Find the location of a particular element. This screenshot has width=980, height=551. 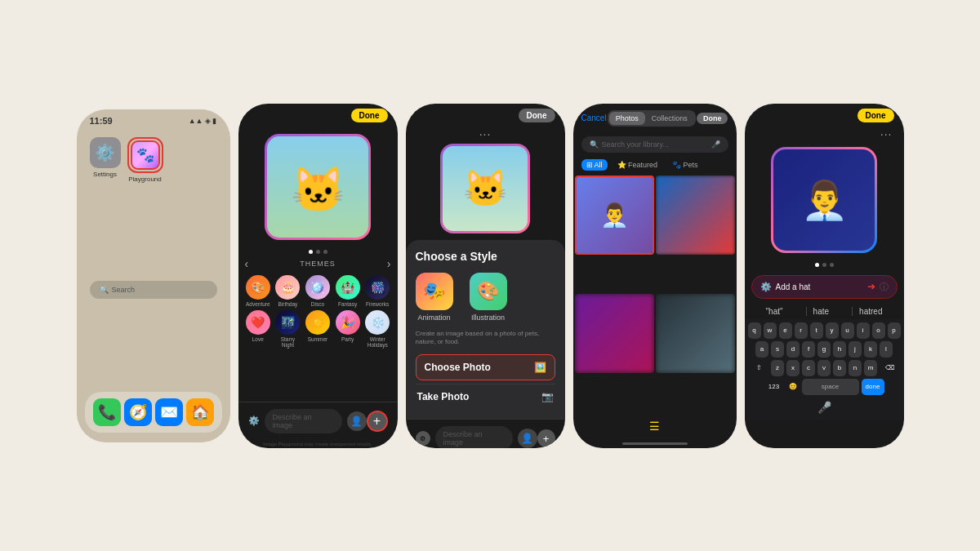

key-y: y is located at coordinates (832, 331).